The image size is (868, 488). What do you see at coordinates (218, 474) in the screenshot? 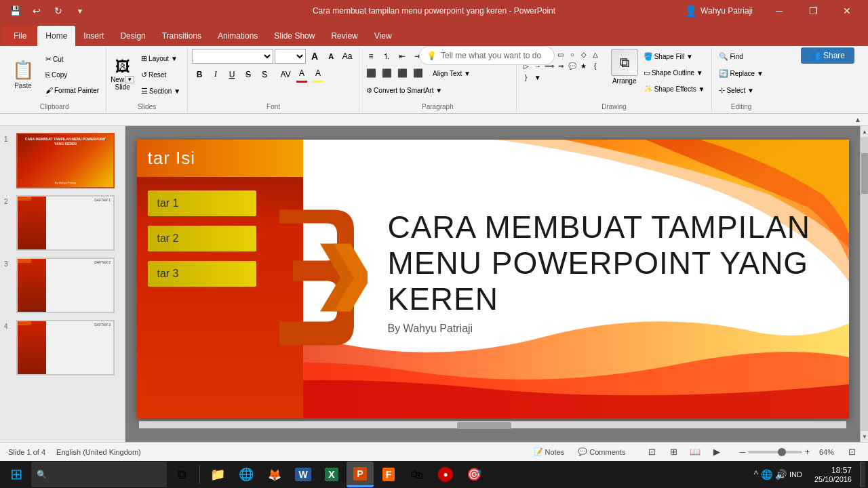
I see `file-explorer-button: 📁` at bounding box center [218, 474].